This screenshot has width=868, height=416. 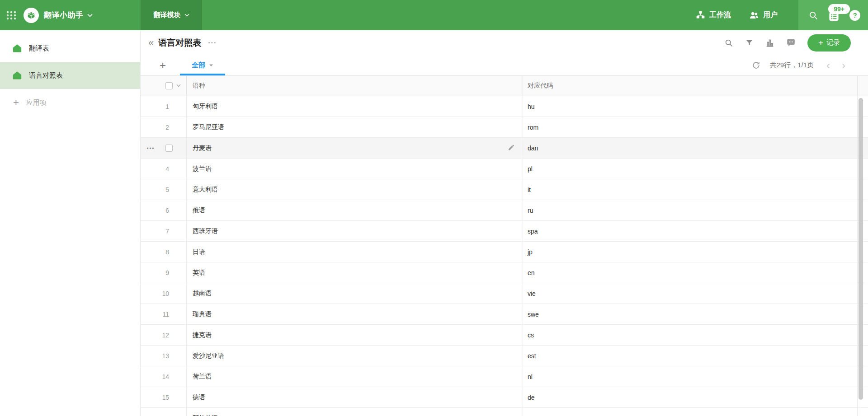 What do you see at coordinates (70, 75) in the screenshot?
I see `sidebar-item-language-map-table: 语言对照表` at bounding box center [70, 75].